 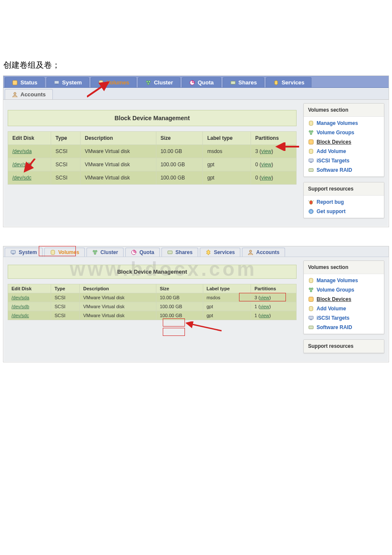 I want to click on tab-label: Shares, so click(x=184, y=252).